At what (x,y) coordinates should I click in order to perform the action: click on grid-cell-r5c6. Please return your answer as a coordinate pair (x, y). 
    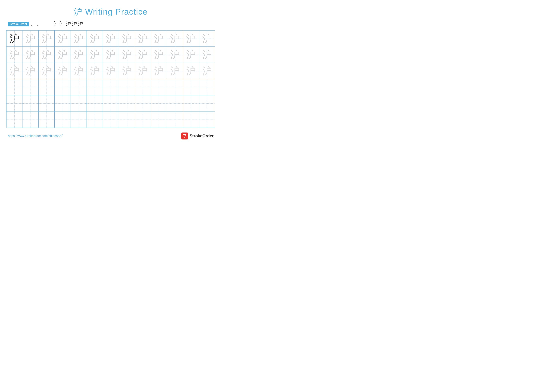
    Looking at the image, I should click on (95, 103).